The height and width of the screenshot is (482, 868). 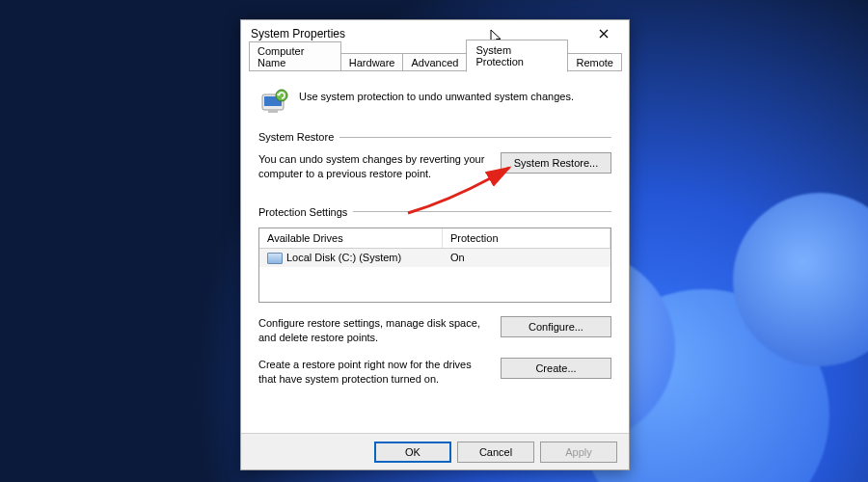 I want to click on drives-table: Available Drives Protection Local Disk (…, so click(x=435, y=265).